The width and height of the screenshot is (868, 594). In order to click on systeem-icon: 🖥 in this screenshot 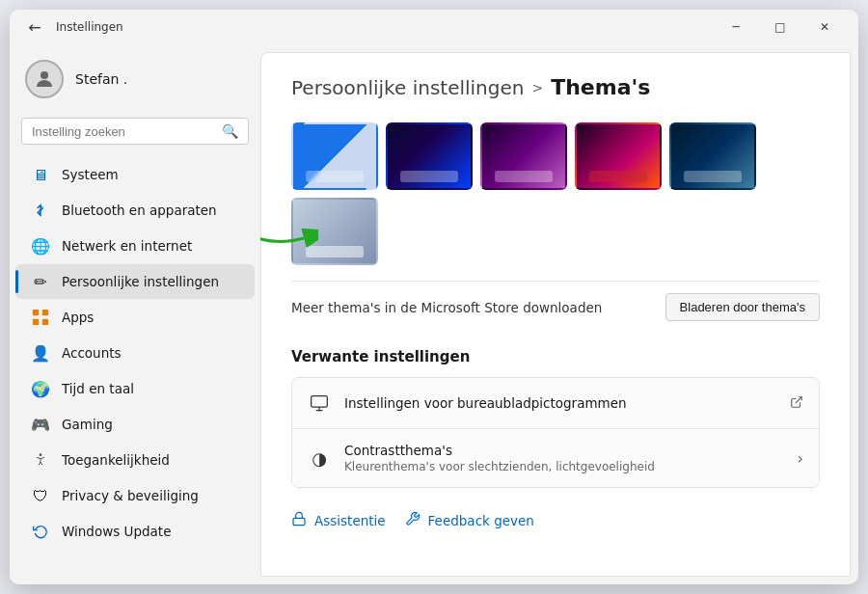, I will do `click(41, 175)`.